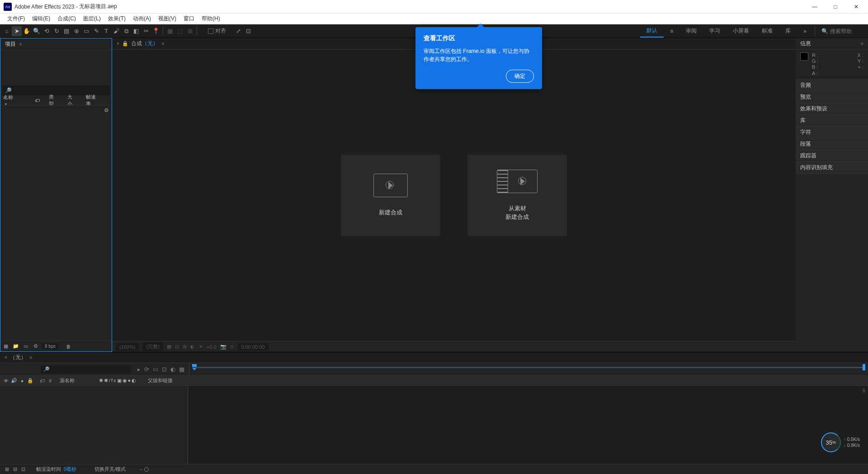  What do you see at coordinates (56, 223) in the screenshot?
I see `project-items-list: ⚙` at bounding box center [56, 223].